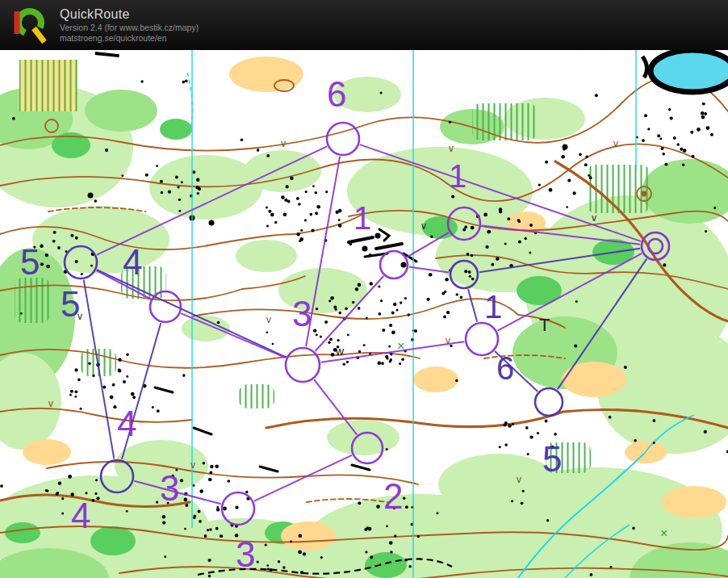  What do you see at coordinates (544, 325) in the screenshot?
I see `map-symbol-label: T` at bounding box center [544, 325].